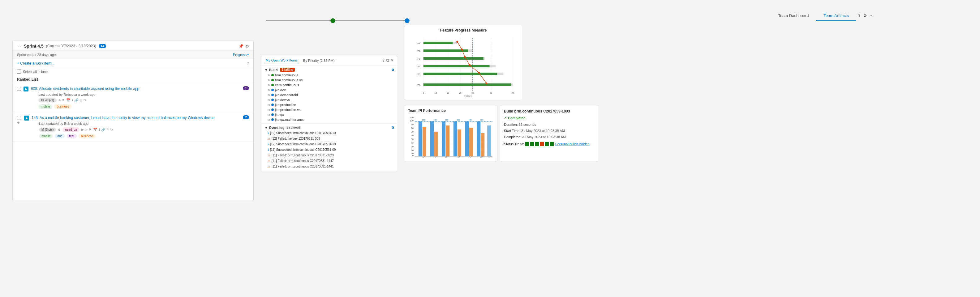  I want to click on sprint-dates: (Current 3/7/2023 - 3/18/2023), so click(71, 46).